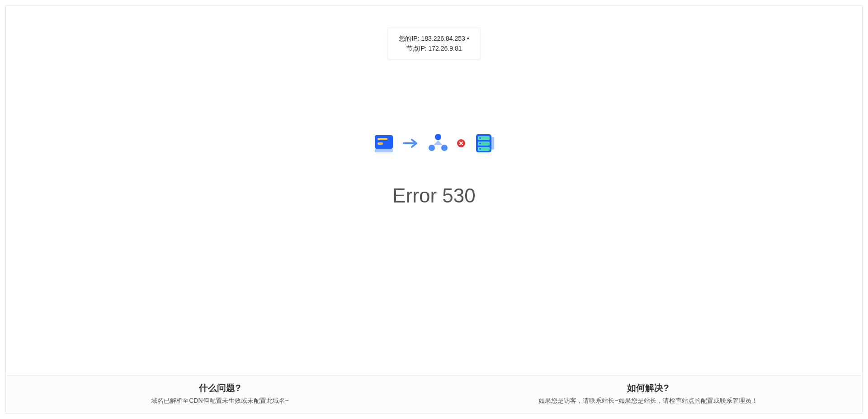  Describe the element at coordinates (434, 144) in the screenshot. I see `connection-diagram` at that location.